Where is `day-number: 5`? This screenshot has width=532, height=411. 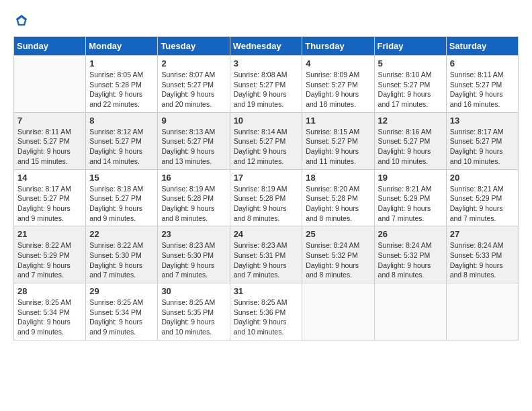
day-number: 5 is located at coordinates (410, 63).